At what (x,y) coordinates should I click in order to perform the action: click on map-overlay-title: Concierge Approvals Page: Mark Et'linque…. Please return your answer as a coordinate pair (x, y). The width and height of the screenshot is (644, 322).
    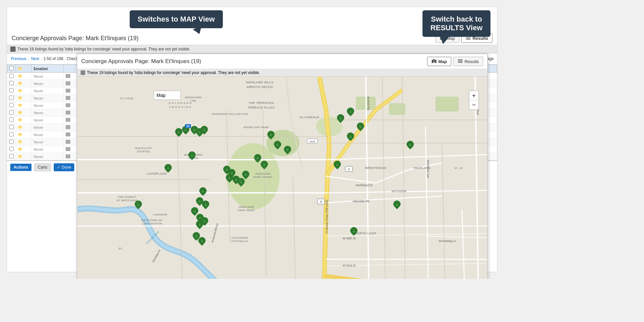
    Looking at the image, I should click on (141, 61).